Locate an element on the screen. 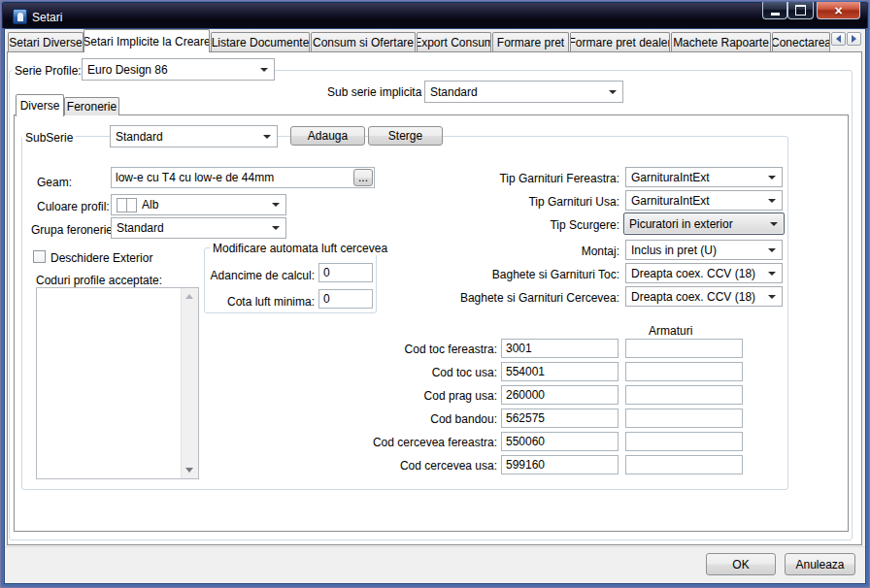  tab-formare-pret-dealer: Formare pret dealer is located at coordinates (619, 42).